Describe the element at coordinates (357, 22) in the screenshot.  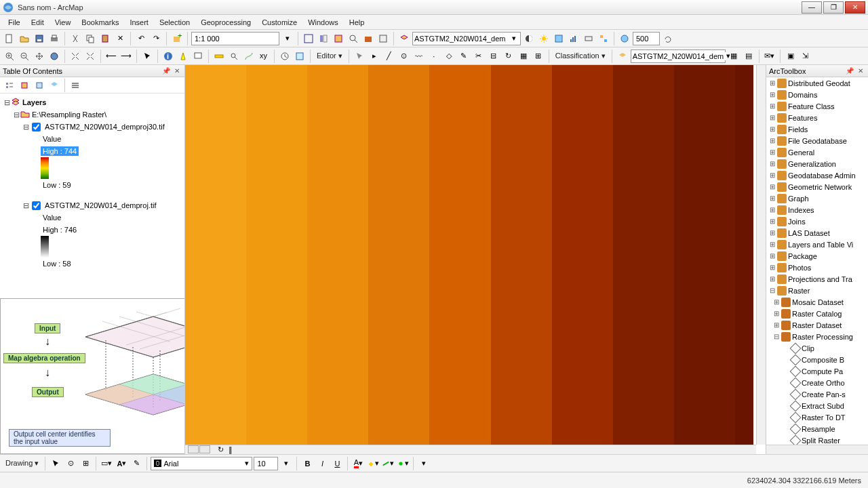
I see `menu-help: Help` at that location.